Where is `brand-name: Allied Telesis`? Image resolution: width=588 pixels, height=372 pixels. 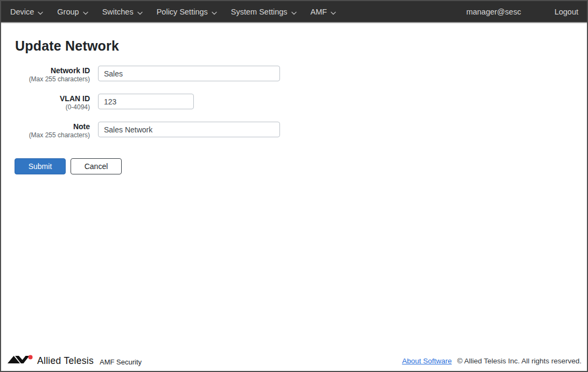
brand-name: Allied Telesis is located at coordinates (66, 361).